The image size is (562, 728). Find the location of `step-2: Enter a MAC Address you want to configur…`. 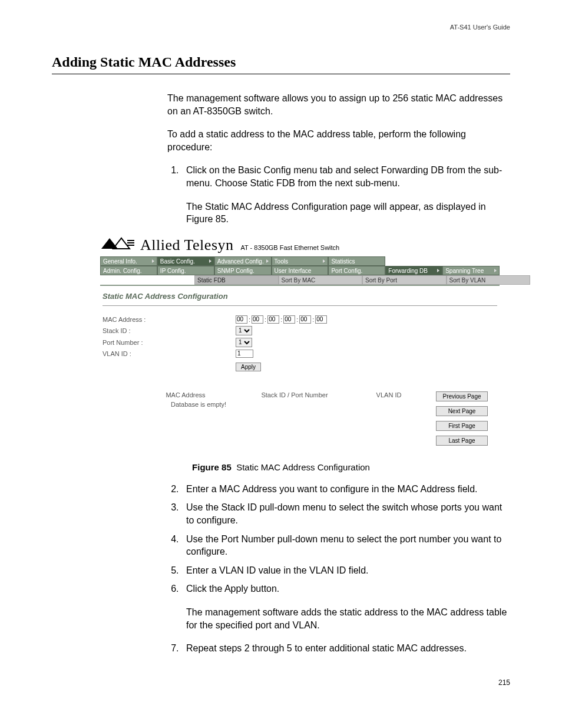

step-2: Enter a MAC Address you want to configur… is located at coordinates (346, 489).